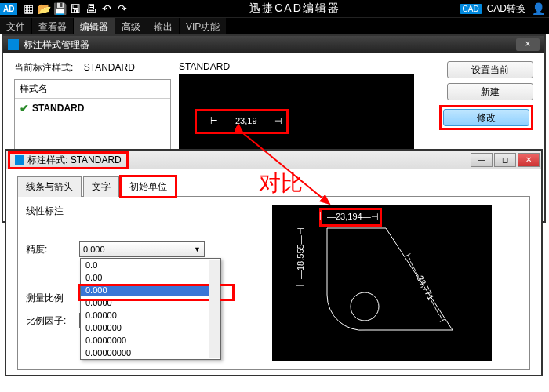  Describe the element at coordinates (94, 249) in the screenshot. I see `precision-value: 0.000` at that location.